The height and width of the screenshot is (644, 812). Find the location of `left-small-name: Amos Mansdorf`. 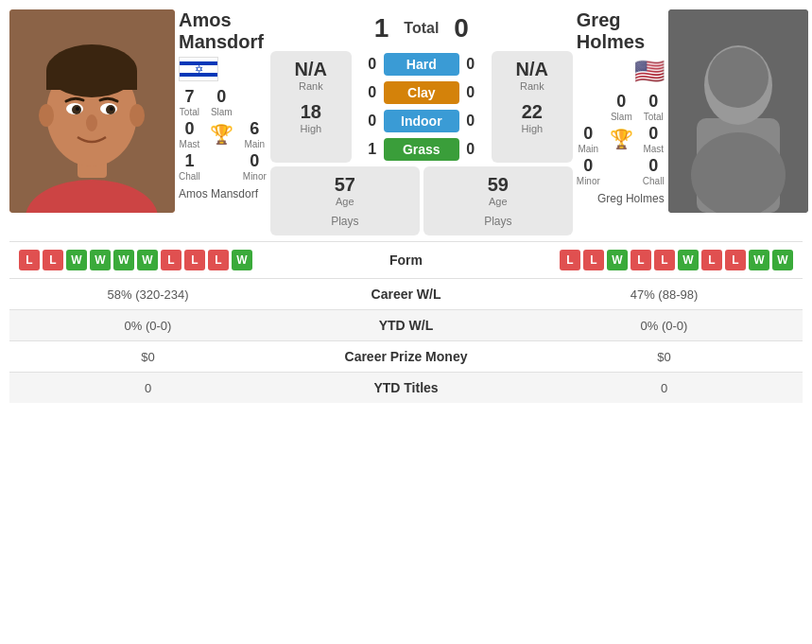

left-small-name: Amos Mansdorf is located at coordinates (218, 194).